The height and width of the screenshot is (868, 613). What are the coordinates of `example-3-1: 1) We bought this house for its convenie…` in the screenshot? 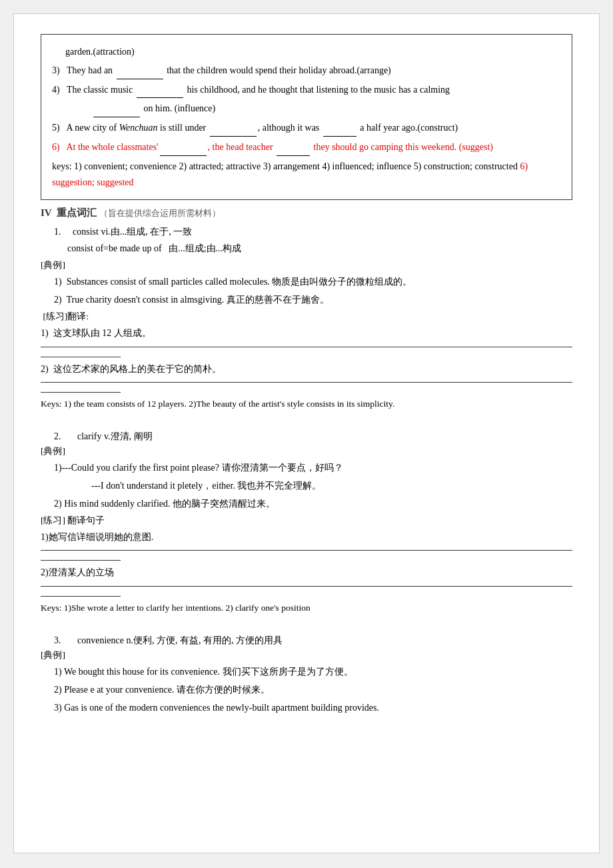 It's located at (313, 672).